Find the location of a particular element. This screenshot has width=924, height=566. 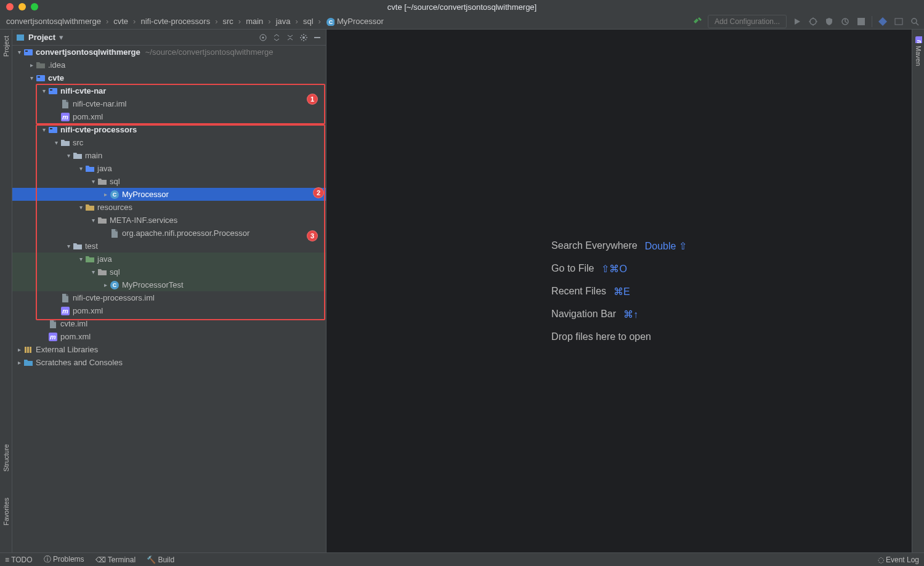

breadcrumb-item: MyProcessor is located at coordinates (355, 22).